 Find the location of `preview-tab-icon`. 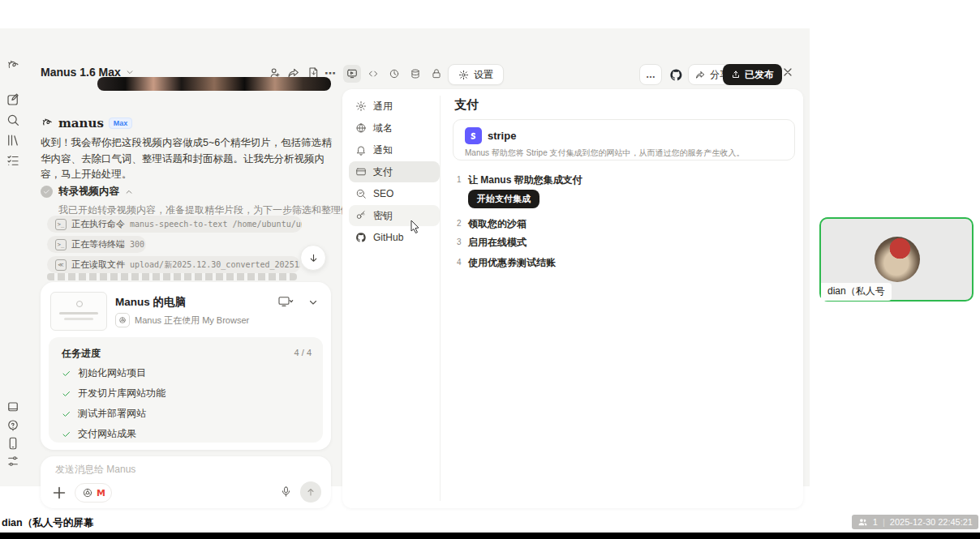

preview-tab-icon is located at coordinates (352, 74).